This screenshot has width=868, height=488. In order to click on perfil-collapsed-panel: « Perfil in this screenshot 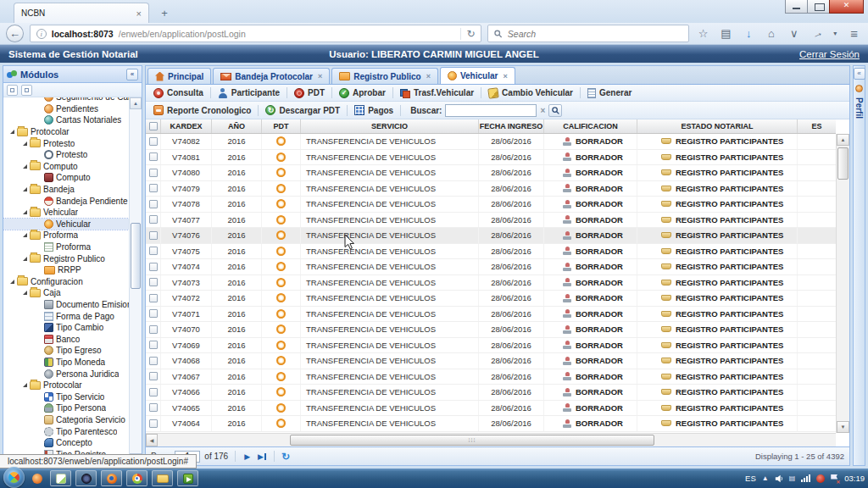, I will do `click(860, 266)`.